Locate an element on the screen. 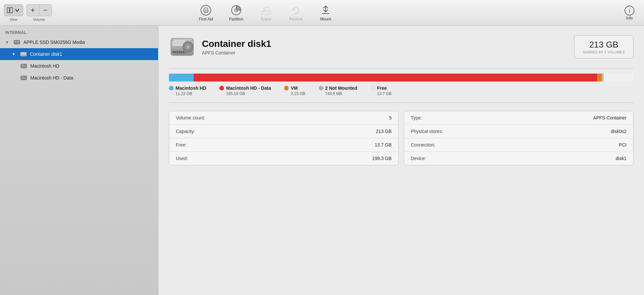 The height and width of the screenshot is (295, 644). legend-size-macintosh-hd: 11.22 GB is located at coordinates (187, 94).